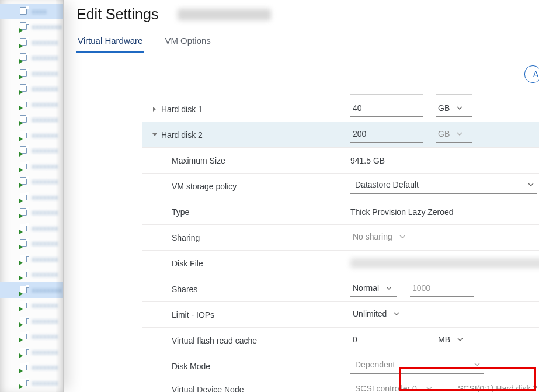 The image size is (539, 392). Describe the element at coordinates (387, 185) in the screenshot. I see `storage-policy-value: Datastore Default` at that location.